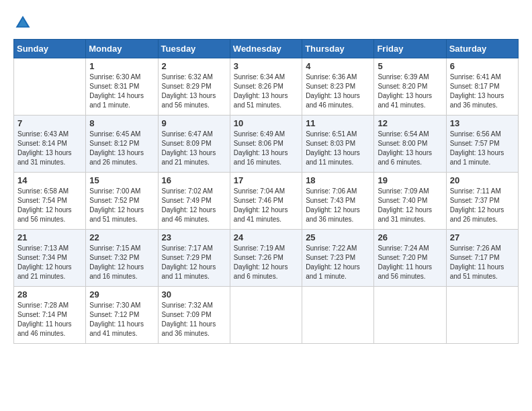 This screenshot has height=411, width=532. I want to click on cell-info: Sunrise: 7:02 AM Sunset: 7:49 PM Dayligh…, so click(194, 205).